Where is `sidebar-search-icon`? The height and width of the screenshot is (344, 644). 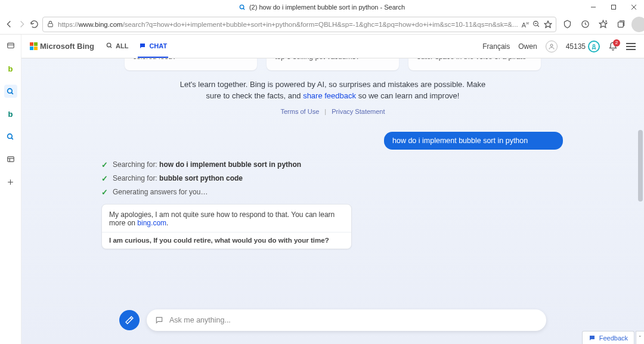 sidebar-search-icon is located at coordinates (11, 91).